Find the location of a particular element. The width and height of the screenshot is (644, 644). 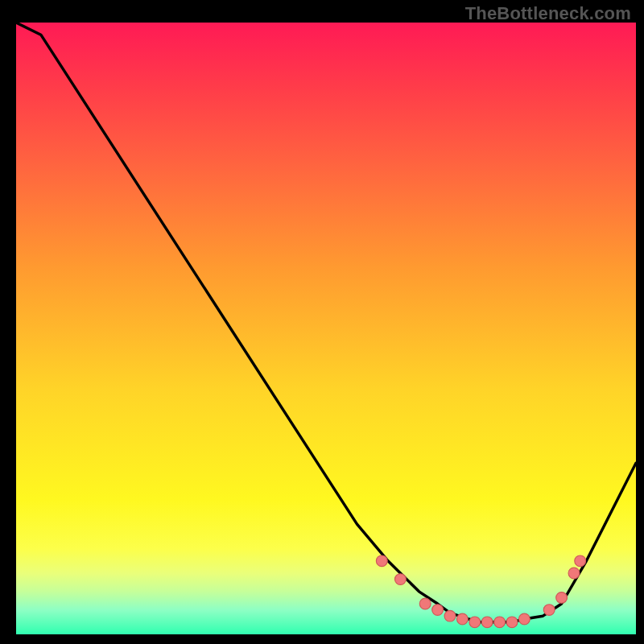

watermark-label: TheBottleneck.com is located at coordinates (548, 14).